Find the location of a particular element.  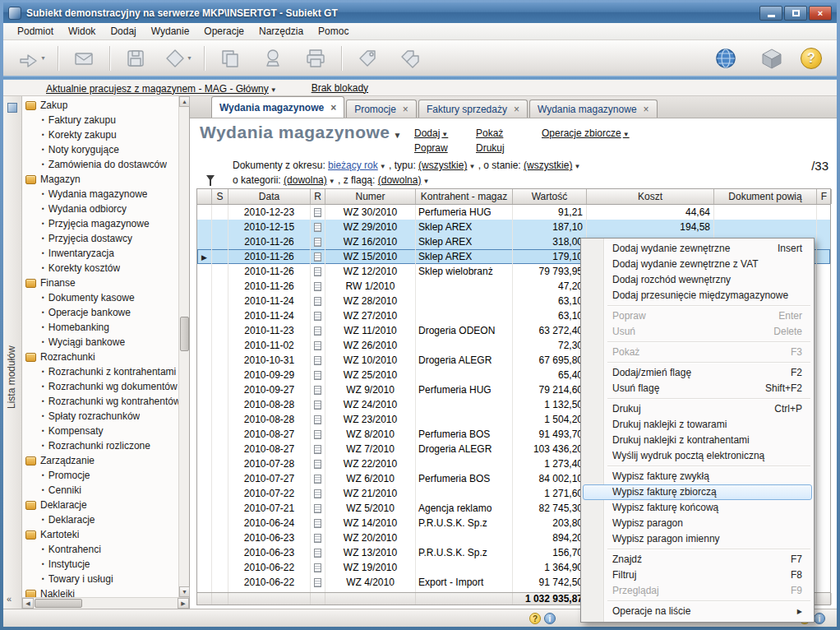

context-menu-item: Drukuj naklejki z kontrahentami is located at coordinates (697, 441).